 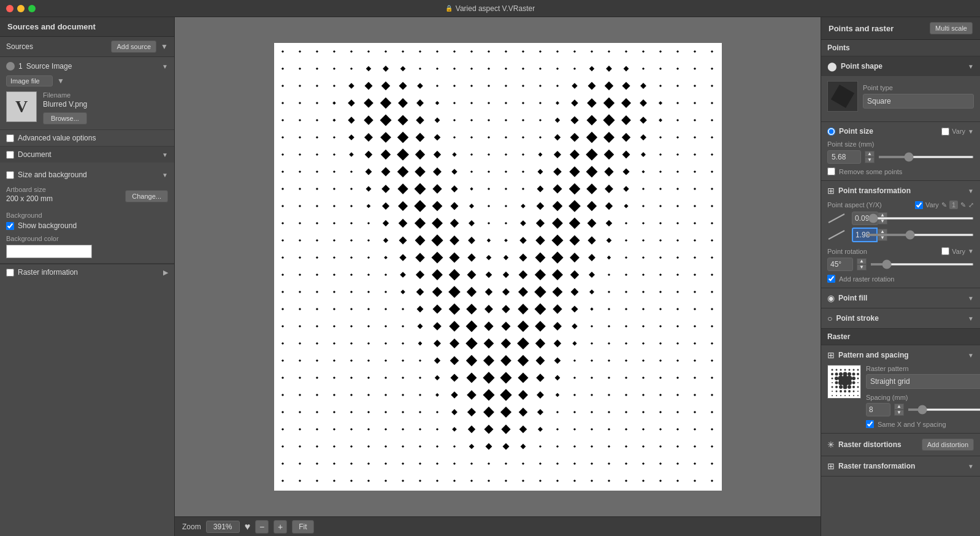 I want to click on pattern-spacing-collapse: ▼, so click(x=971, y=356).